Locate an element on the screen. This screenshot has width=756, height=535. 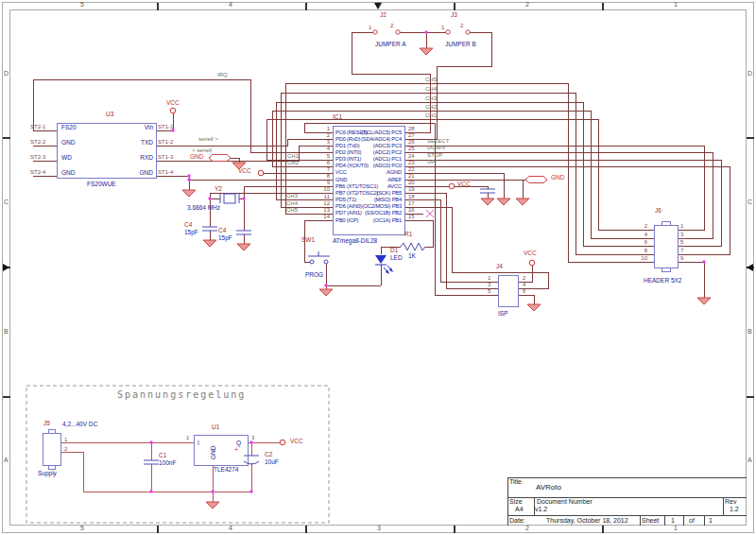
c1-value: 100nF is located at coordinates (167, 463).